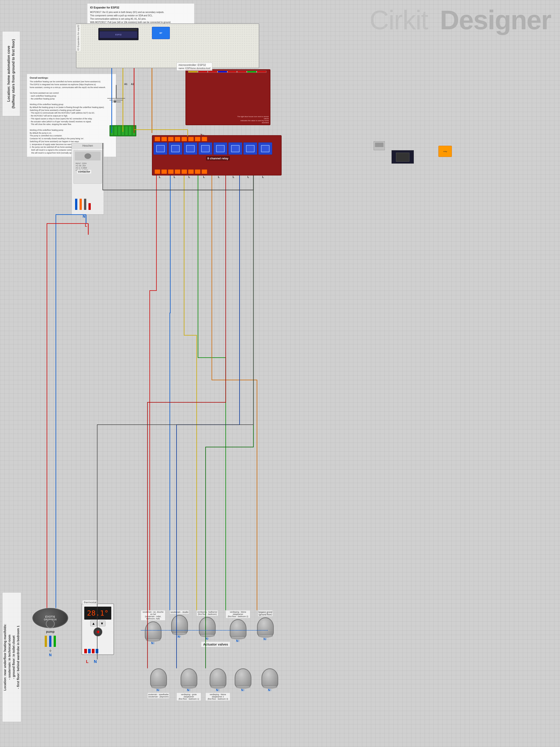  I want to click on valve-3: verdieping - badkamer(first floor - bedr…, so click(207, 625).